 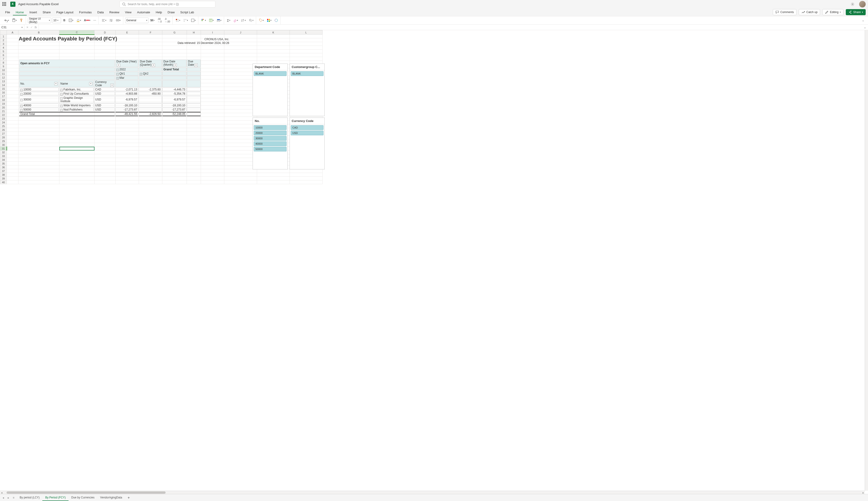 What do you see at coordinates (3, 167) in the screenshot?
I see `row-header-36: 36` at bounding box center [3, 167].